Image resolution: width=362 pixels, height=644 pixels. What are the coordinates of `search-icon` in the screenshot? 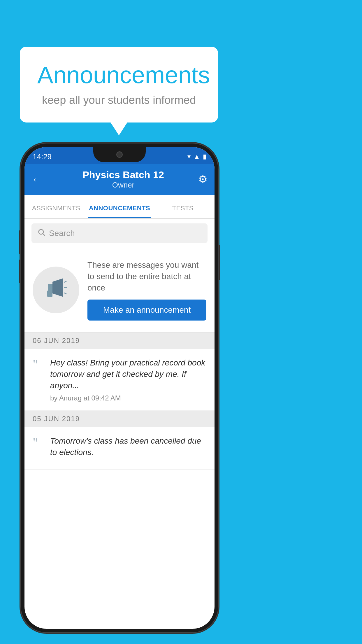 It's located at (41, 233).